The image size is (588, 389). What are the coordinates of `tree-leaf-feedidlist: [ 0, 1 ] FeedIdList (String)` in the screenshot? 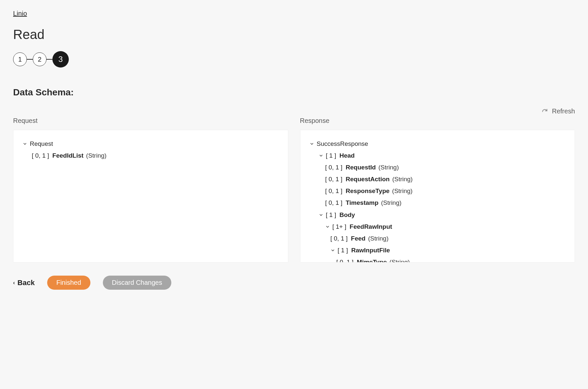 It's located at (151, 156).